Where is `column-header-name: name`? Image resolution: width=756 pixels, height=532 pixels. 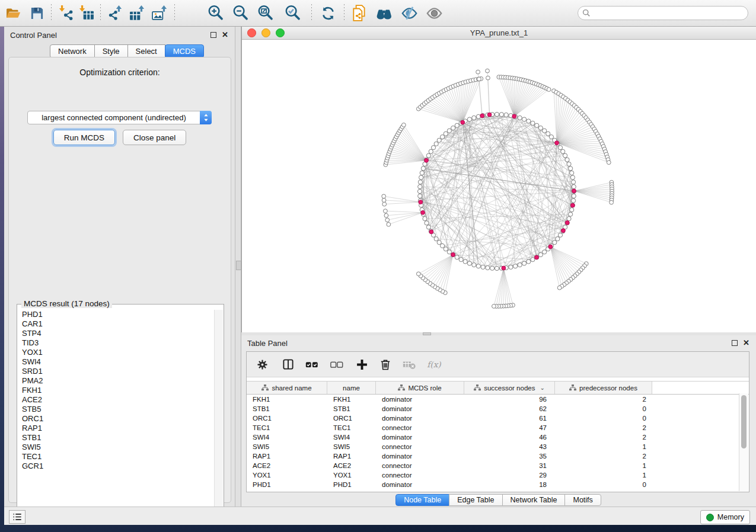
column-header-name: name is located at coordinates (352, 387).